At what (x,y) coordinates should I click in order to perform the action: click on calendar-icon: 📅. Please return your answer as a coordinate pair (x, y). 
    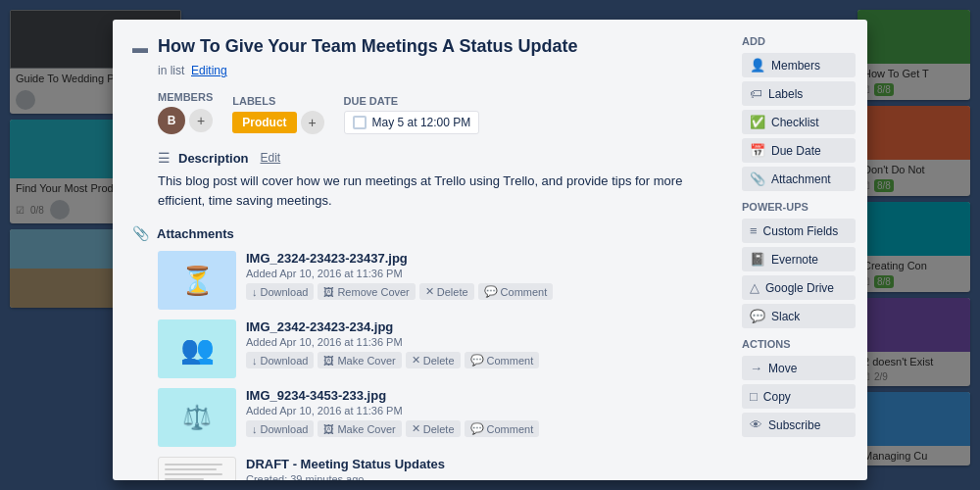
    Looking at the image, I should click on (758, 151).